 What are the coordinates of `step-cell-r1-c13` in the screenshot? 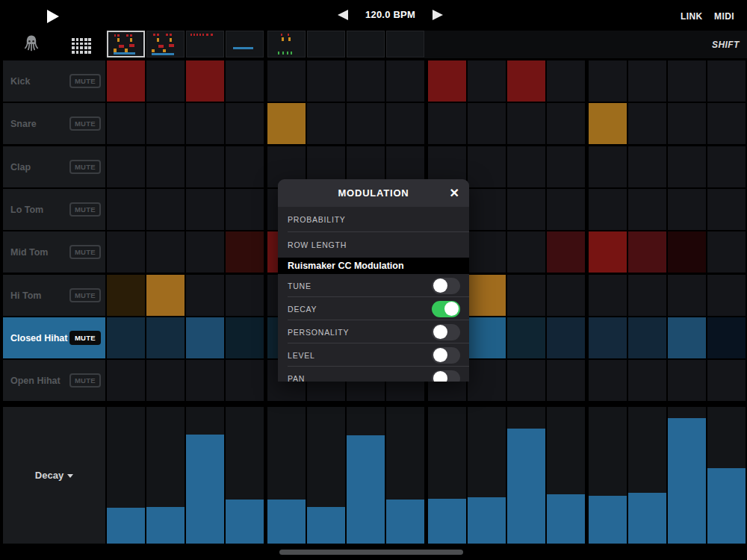 It's located at (608, 81).